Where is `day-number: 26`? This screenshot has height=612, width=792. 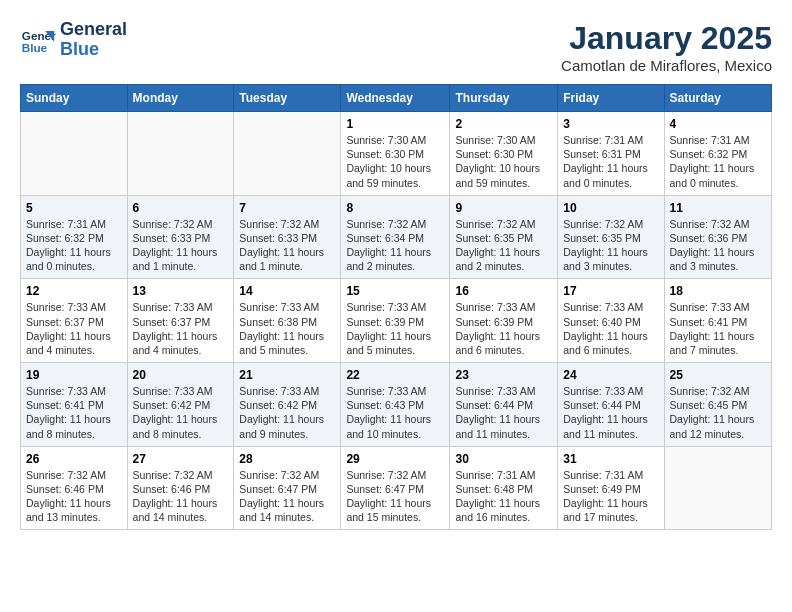 day-number: 26 is located at coordinates (74, 459).